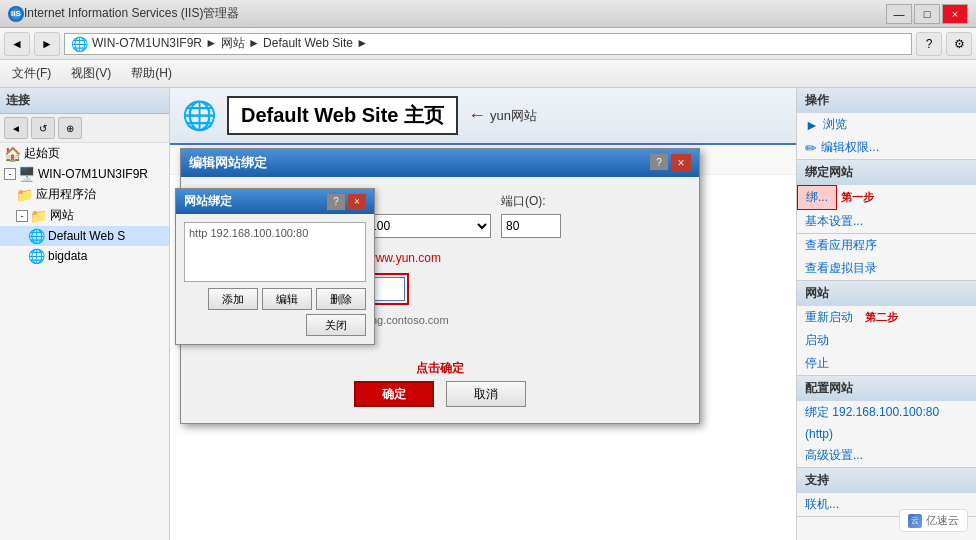  I want to click on view-apps-label: 查看应用程序, so click(841, 246).